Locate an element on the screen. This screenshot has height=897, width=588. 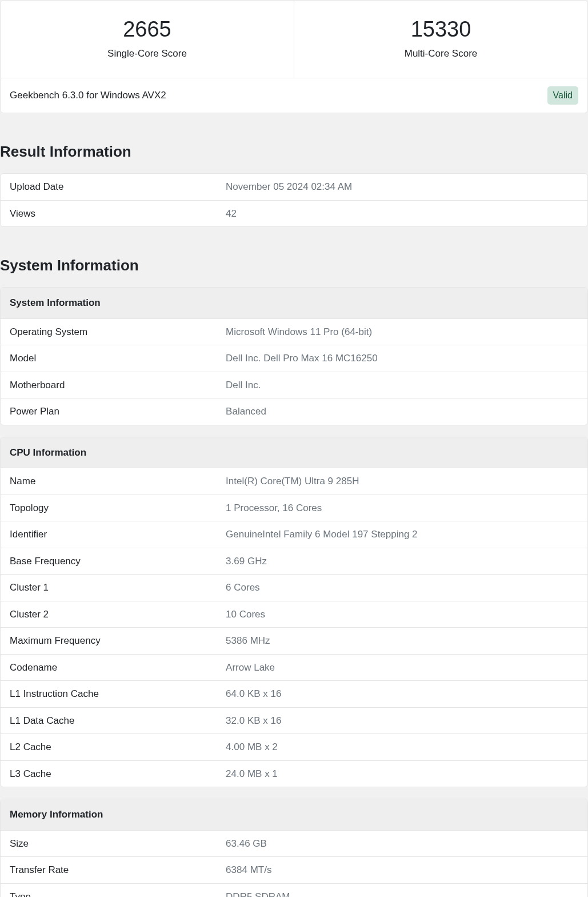
system-information-heading: System Information is located at coordinates (294, 265).